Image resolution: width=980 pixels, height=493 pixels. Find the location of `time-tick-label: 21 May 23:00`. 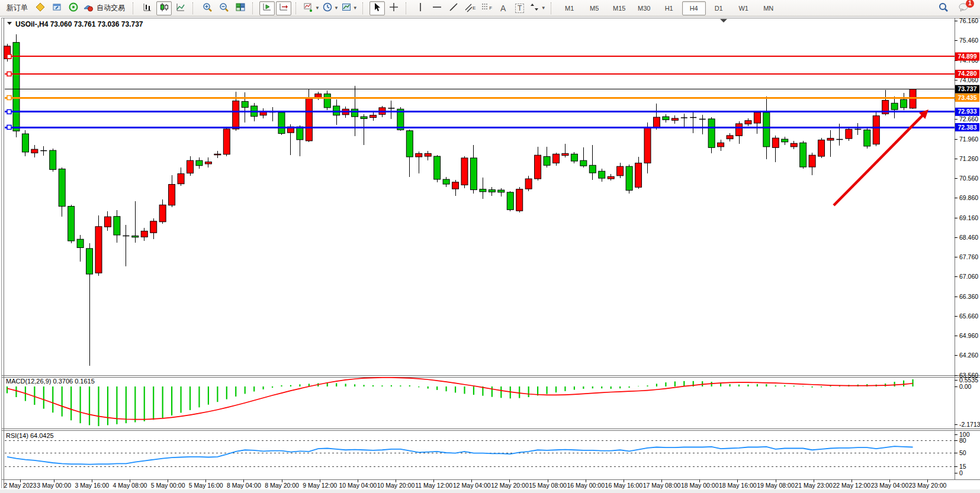

time-tick-label: 21 May 23:00 is located at coordinates (814, 485).